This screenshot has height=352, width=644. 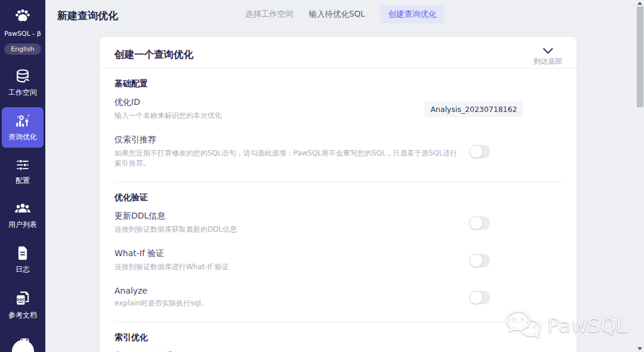 What do you see at coordinates (23, 316) in the screenshot?
I see `sidebar-item-label: 参考文档` at bounding box center [23, 316].